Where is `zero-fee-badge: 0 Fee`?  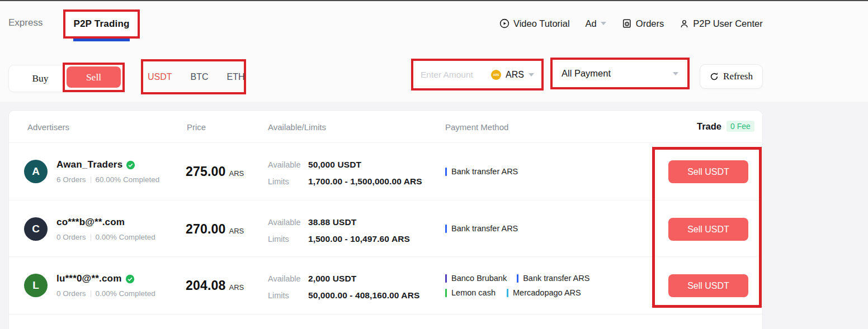 zero-fee-badge: 0 Fee is located at coordinates (740, 126).